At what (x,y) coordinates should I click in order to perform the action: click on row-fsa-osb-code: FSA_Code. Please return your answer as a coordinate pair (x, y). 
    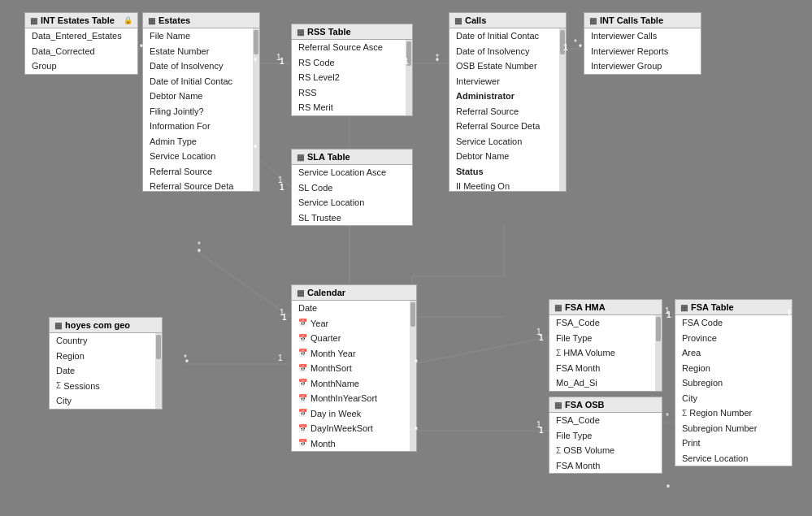
    Looking at the image, I should click on (606, 421).